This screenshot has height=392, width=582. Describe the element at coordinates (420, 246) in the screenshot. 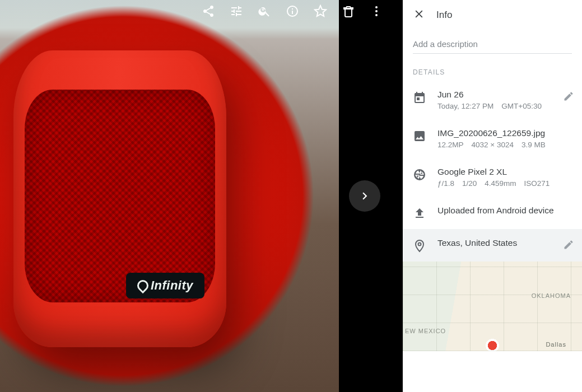

I see `location-icon` at that location.